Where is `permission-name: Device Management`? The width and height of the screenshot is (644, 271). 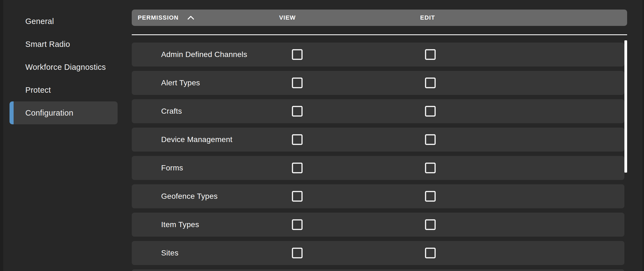
permission-name: Device Management is located at coordinates (197, 140).